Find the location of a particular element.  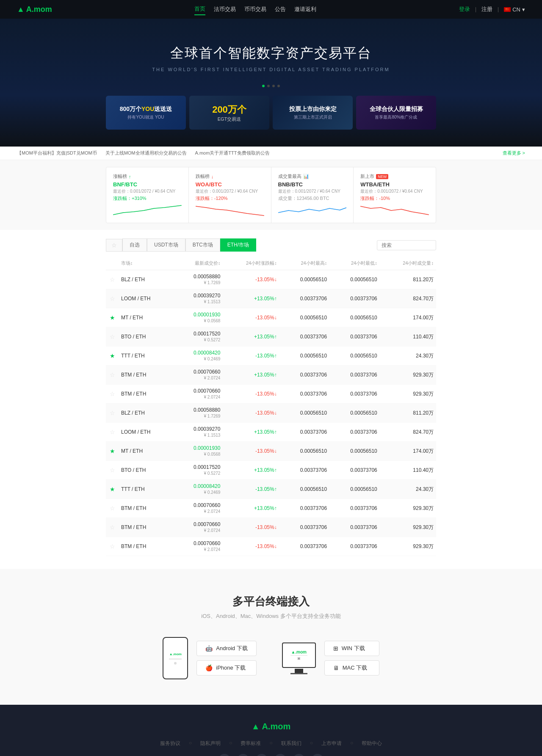

register-button: 注册 is located at coordinates (487, 9).